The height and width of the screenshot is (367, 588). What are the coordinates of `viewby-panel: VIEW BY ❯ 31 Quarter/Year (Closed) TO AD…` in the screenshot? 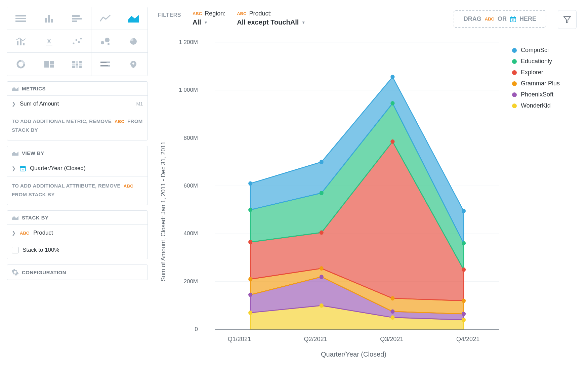 It's located at (77, 175).